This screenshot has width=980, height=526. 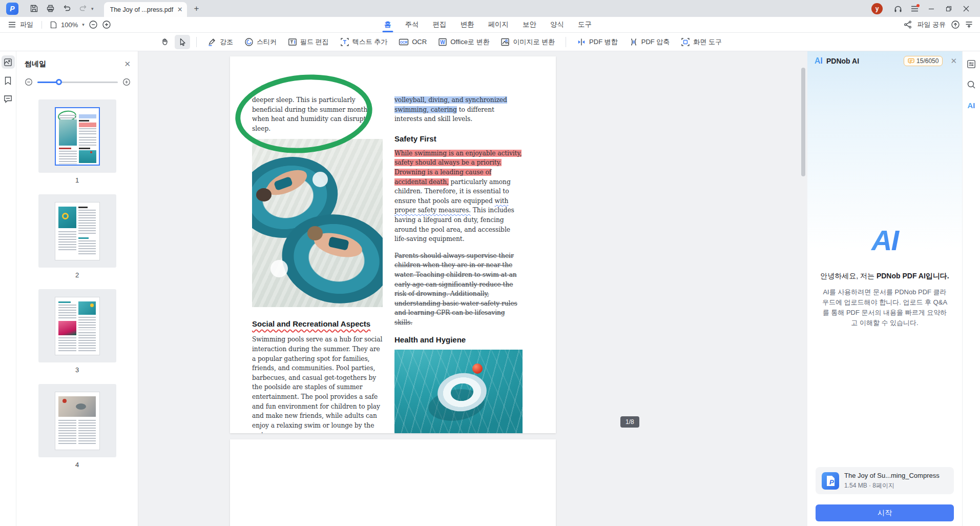 What do you see at coordinates (971, 85) in the screenshot?
I see `search-icon` at bounding box center [971, 85].